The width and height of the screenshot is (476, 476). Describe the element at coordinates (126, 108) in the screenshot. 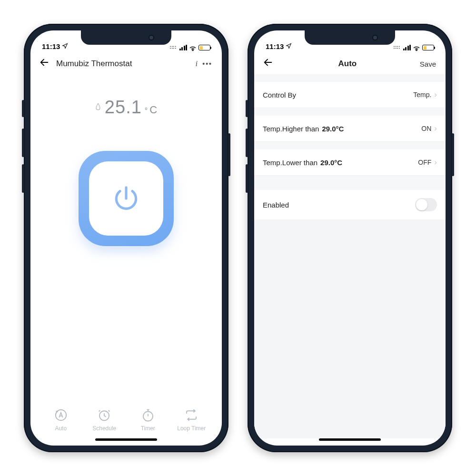

I see `temperature-display: 25.1 ° C` at that location.